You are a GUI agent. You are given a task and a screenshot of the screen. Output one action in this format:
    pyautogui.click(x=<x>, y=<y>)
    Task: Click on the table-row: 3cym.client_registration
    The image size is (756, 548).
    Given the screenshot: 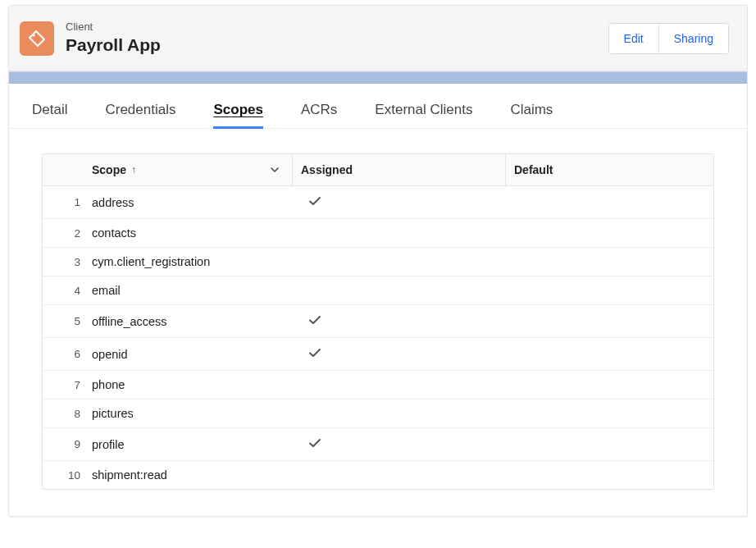 What is the action you would take?
    pyautogui.click(x=378, y=261)
    